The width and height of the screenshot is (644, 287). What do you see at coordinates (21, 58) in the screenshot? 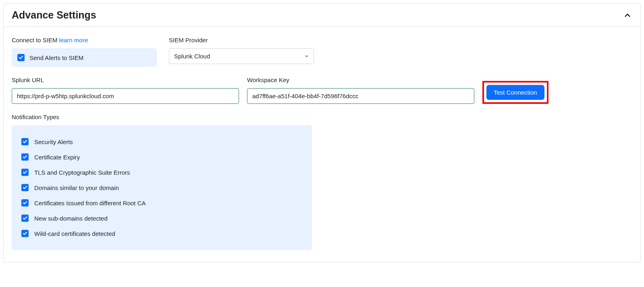
I see `send-alerts-checkbox` at bounding box center [21, 58].